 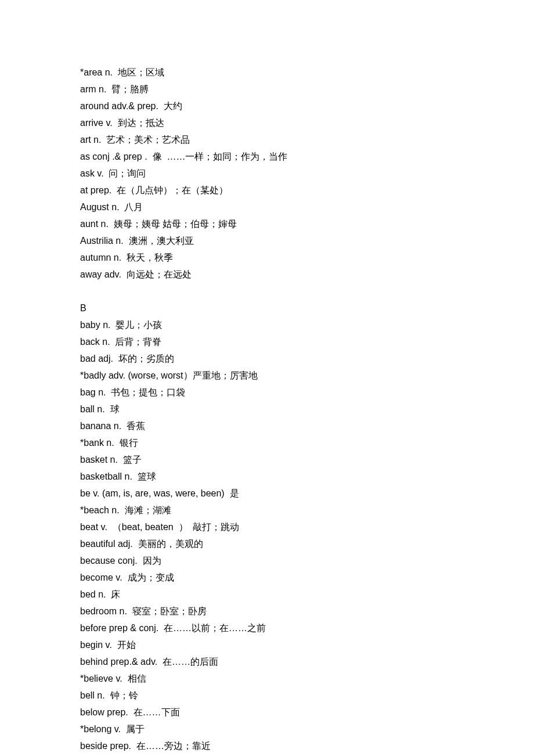 I want to click on vocabulary-entry: bedroom n. 寝室；卧室；卧房, so click(x=266, y=611).